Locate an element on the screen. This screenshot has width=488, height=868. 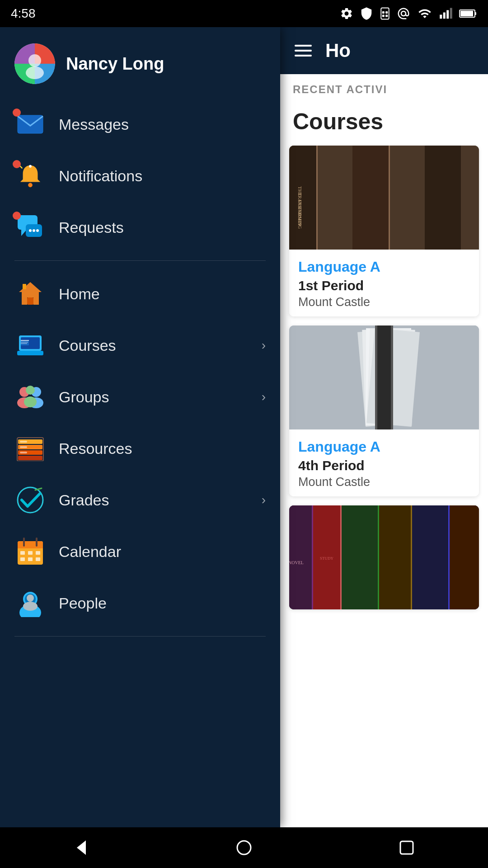
grades-icon is located at coordinates (30, 500).